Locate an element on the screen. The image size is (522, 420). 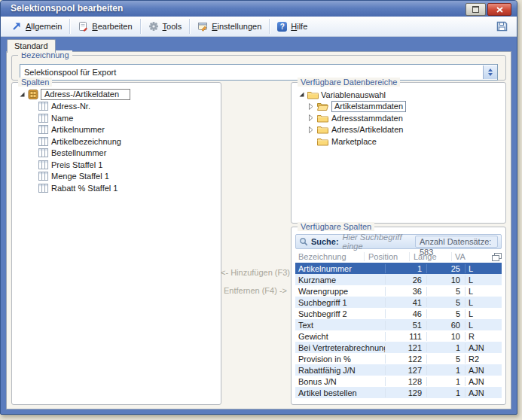
menu-label: Einstellungen is located at coordinates (237, 26).